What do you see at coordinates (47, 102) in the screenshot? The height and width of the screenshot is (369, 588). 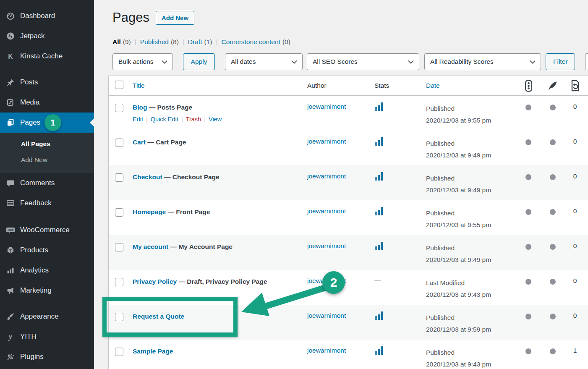 I see `sidebar-item-media: Media` at bounding box center [47, 102].